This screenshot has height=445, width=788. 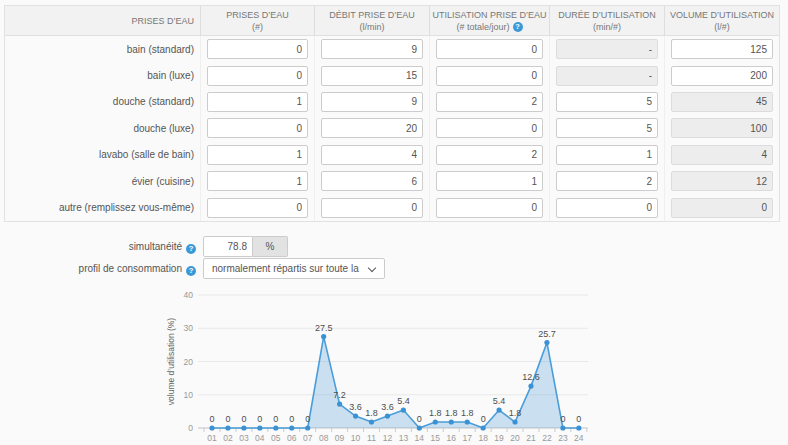 I want to click on header-prises-deau-label: PRISES D’EAU, so click(x=103, y=20).